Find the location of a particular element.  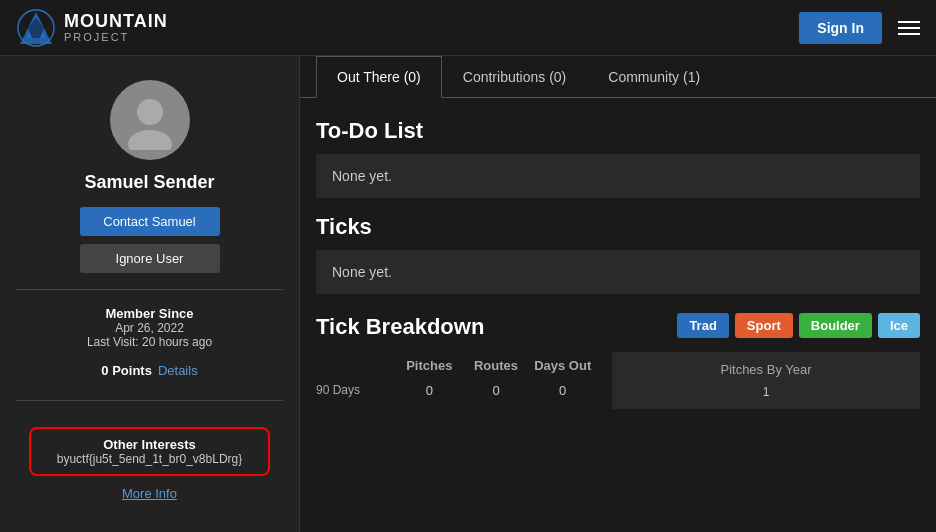

username: Samuel Sender is located at coordinates (149, 182).